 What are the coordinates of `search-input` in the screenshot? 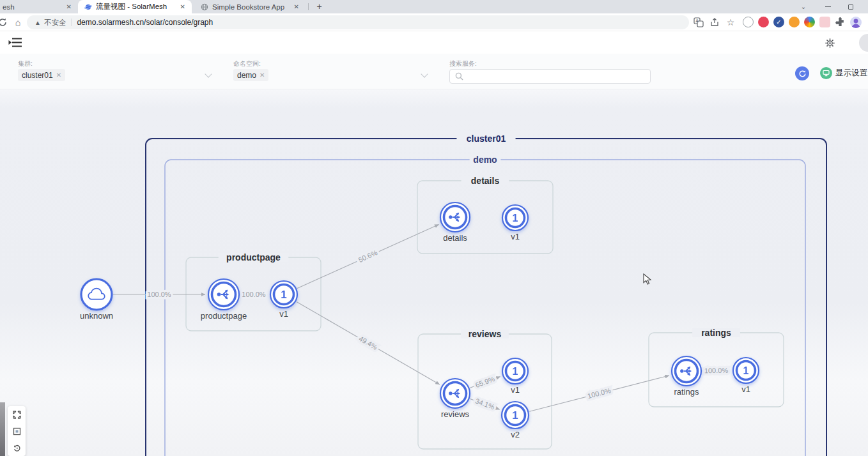 It's located at (556, 77).